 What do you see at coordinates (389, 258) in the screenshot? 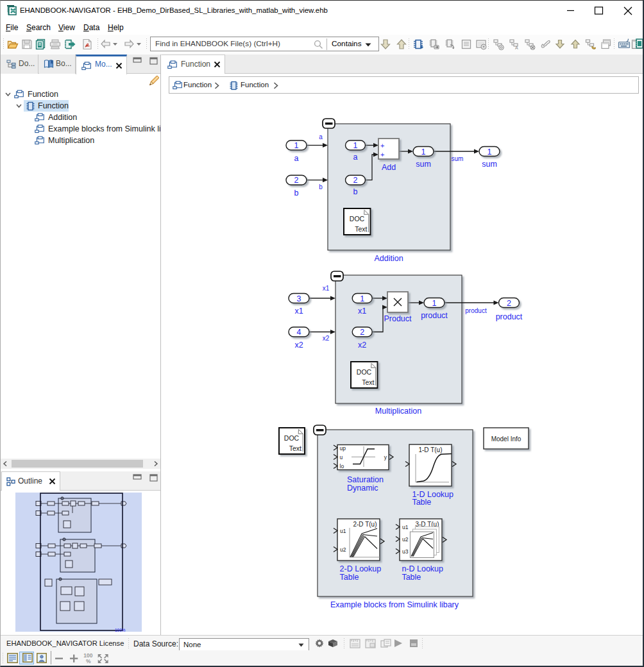
I see `svg-text: Addition` at bounding box center [389, 258].